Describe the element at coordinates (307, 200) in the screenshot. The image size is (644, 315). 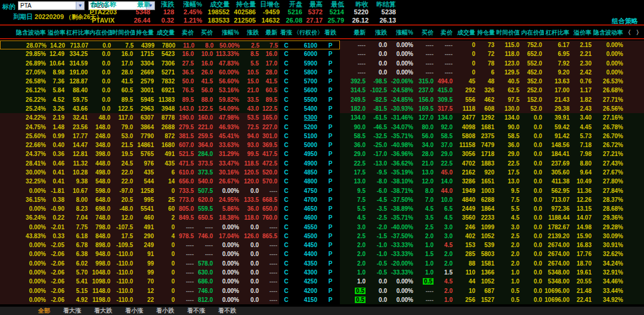
I see `strike-price: 4700` at that location.